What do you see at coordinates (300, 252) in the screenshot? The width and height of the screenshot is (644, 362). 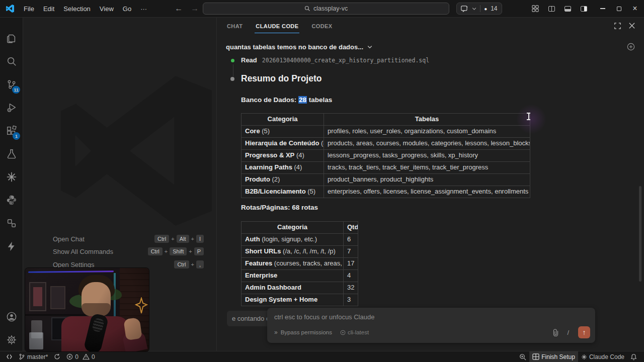 I see `table-row: Short URLs (/a, /c, /l, /m, /t, /p) 7` at bounding box center [300, 252].